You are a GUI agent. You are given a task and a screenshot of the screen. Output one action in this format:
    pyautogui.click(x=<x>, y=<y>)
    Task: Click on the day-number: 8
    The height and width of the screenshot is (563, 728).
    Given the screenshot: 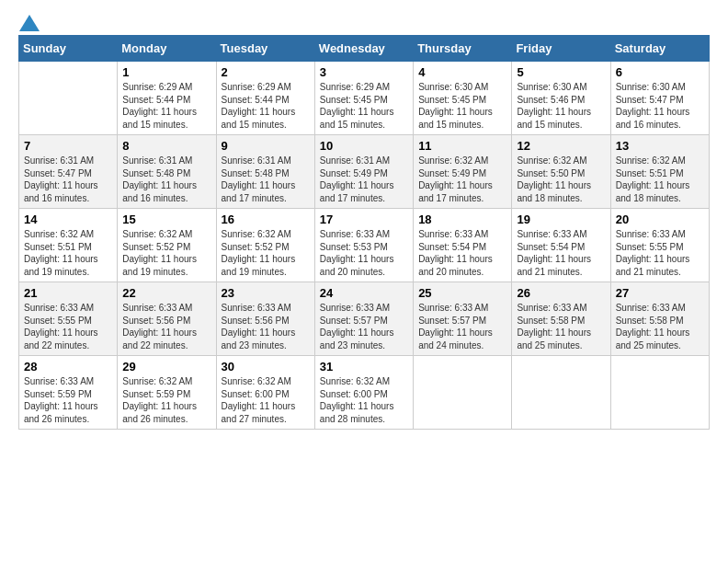 What is the action you would take?
    pyautogui.click(x=166, y=145)
    